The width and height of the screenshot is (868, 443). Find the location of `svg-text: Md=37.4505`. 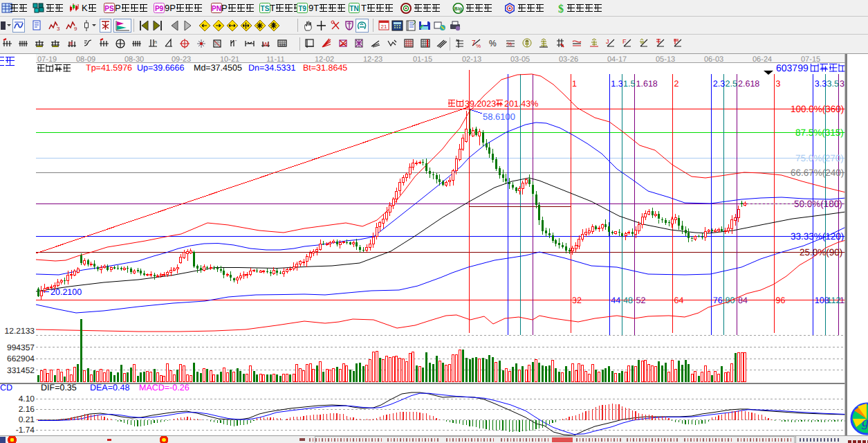

svg-text: Md=37.4505 is located at coordinates (218, 68).